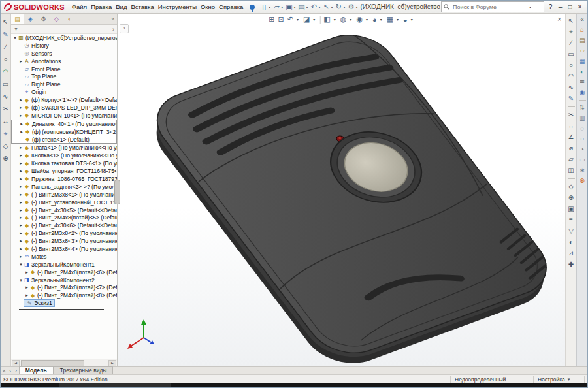  Describe the element at coordinates (64, 288) in the screenshot. I see `tree-item: ▸◆(-) Винт_2М4х8(потай)<7> (Default<` at that location.